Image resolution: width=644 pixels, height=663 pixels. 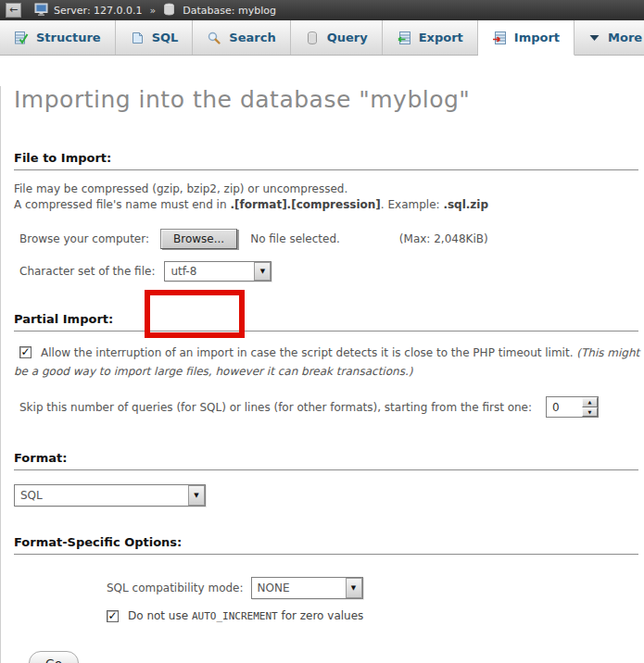 I want to click on compression-line1: File may be compressed (gzip, bzip2, zip…, so click(x=181, y=189).